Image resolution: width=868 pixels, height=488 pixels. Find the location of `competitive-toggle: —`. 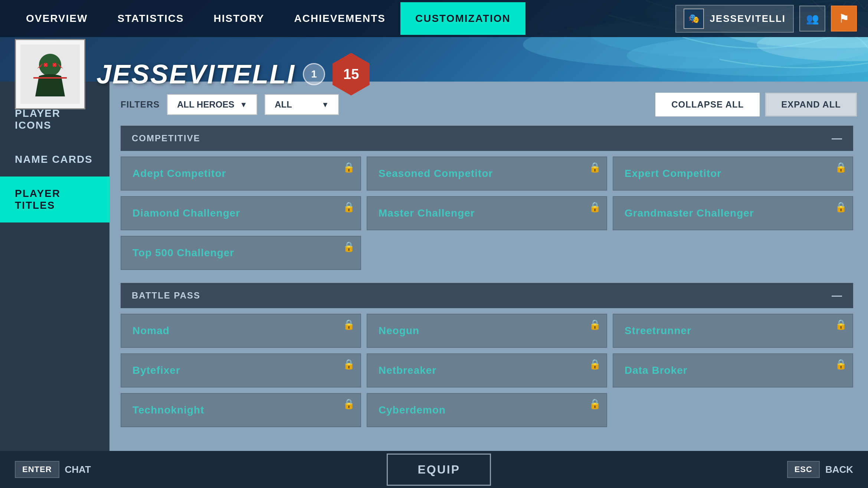

competitive-toggle: — is located at coordinates (837, 138).